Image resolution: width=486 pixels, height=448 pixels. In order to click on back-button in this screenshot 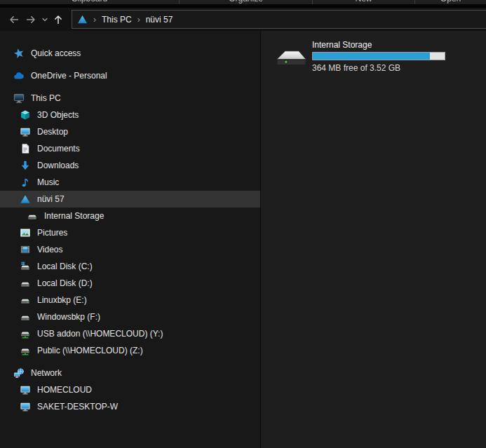, I will do `click(14, 20)`.